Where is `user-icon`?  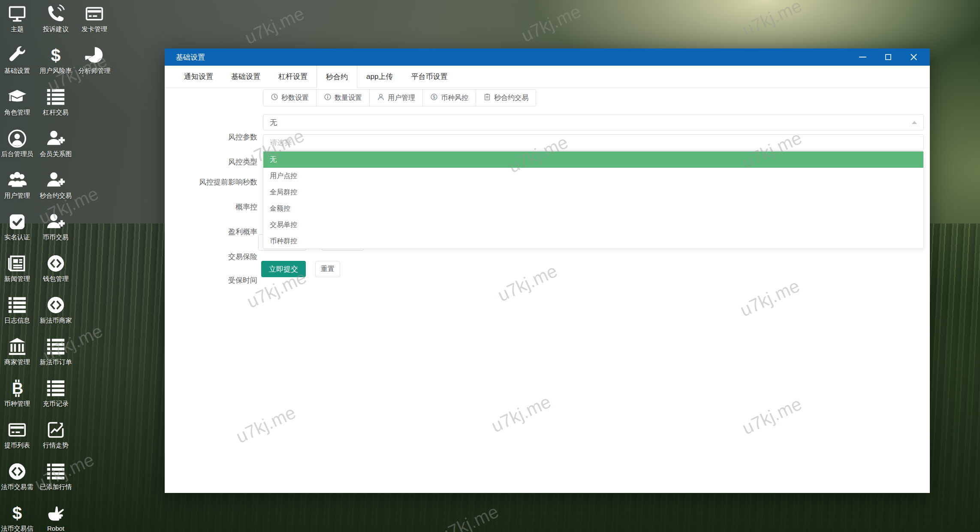 user-icon is located at coordinates (381, 98).